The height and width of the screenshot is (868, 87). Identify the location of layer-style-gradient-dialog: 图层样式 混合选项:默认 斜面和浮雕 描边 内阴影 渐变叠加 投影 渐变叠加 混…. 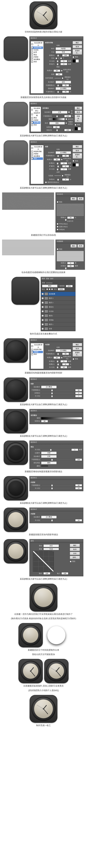
(56, 117).